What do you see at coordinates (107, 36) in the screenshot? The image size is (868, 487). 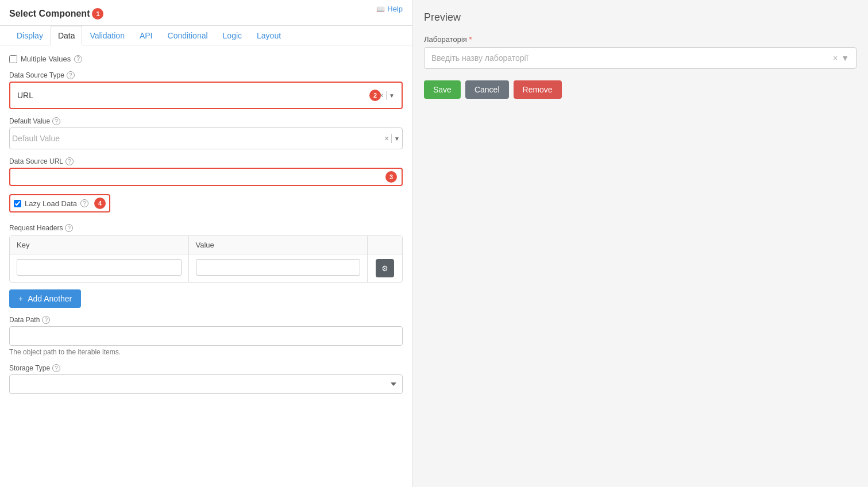 I see `tab-validation: Validation` at bounding box center [107, 36].